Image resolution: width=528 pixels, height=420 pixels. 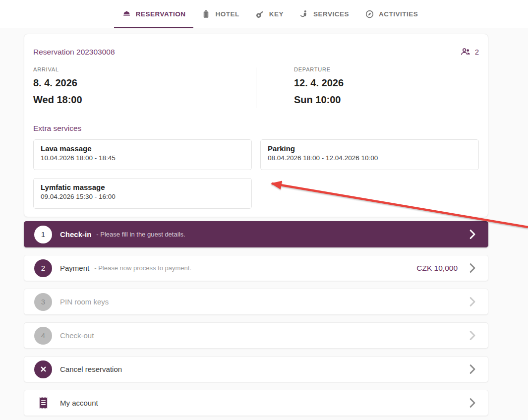 What do you see at coordinates (466, 52) in the screenshot?
I see `people-icon` at bounding box center [466, 52].